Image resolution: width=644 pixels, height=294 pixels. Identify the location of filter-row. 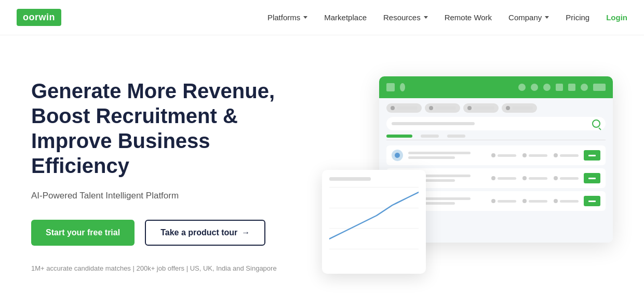
(496, 108).